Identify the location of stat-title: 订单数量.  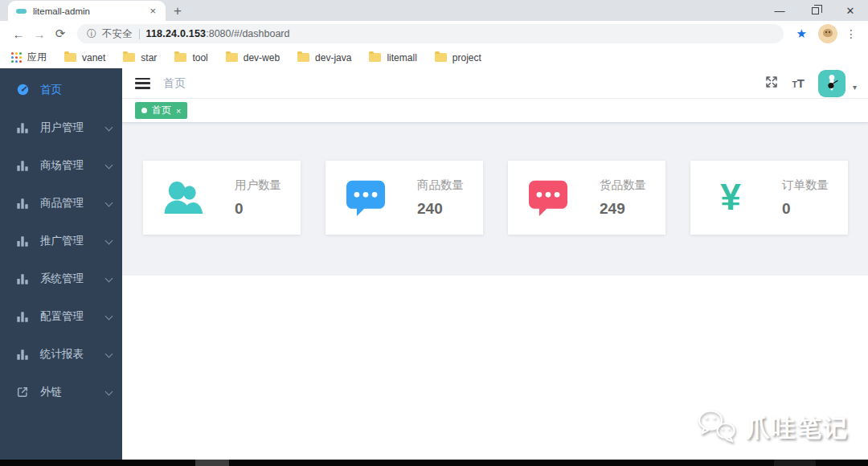
(805, 185).